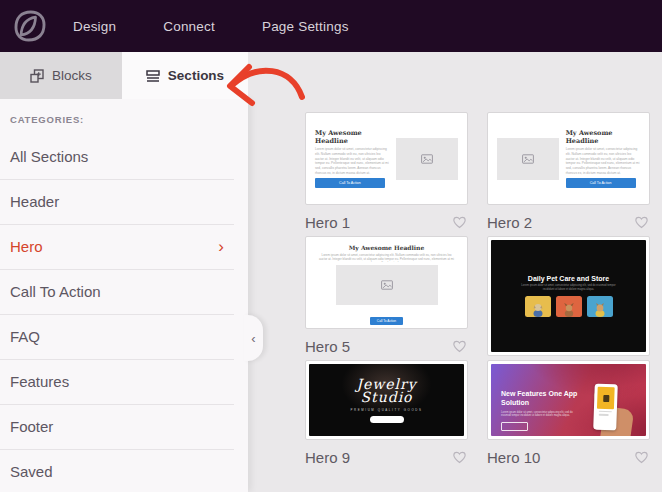  I want to click on template-card-hero-9: Jewelry Studio PREMIUM QUALITY GOODS Her…, so click(386, 400).